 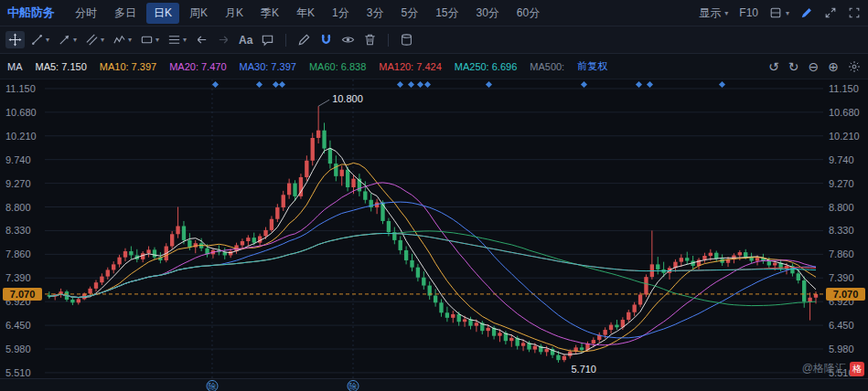 I want to click on period-tab-60分: 60分, so click(x=529, y=13).